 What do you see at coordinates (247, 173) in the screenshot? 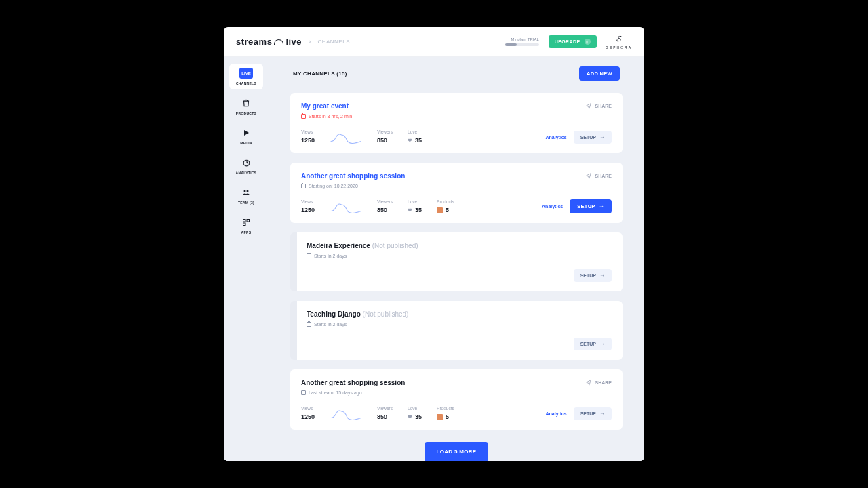
I see `sidebar-item-label: ANALYTICS` at bounding box center [247, 173].